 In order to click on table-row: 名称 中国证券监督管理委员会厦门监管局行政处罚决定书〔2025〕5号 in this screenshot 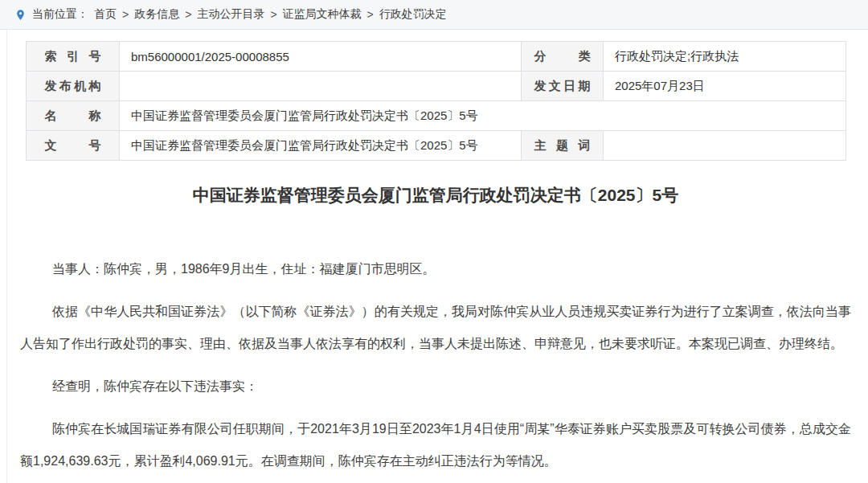, I will do `click(436, 116)`.